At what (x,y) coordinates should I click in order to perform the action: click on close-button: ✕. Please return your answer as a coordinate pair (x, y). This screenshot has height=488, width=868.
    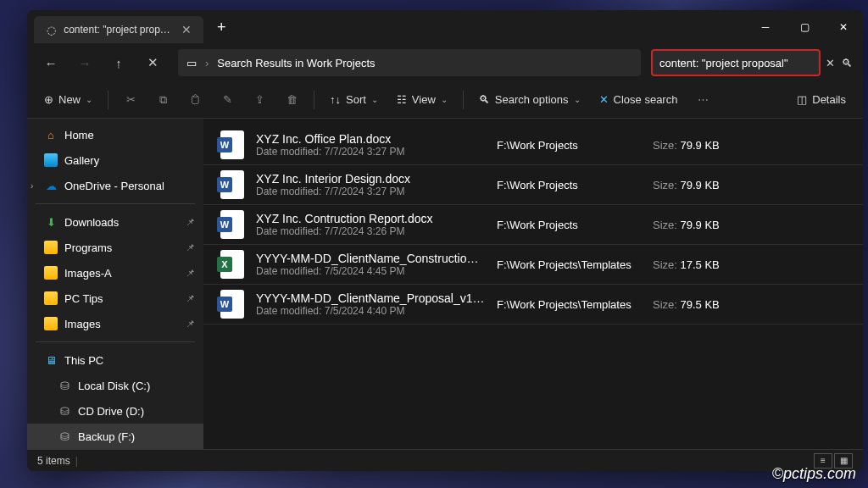
    Looking at the image, I should click on (843, 27).